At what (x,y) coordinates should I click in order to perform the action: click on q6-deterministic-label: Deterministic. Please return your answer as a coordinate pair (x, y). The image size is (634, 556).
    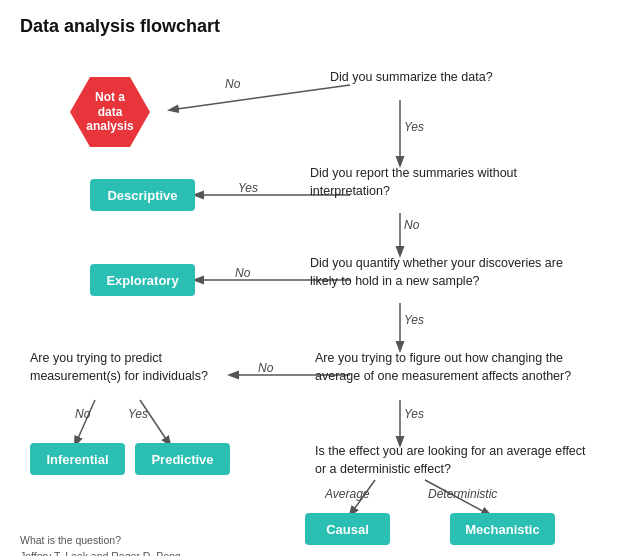
    Looking at the image, I should click on (462, 494).